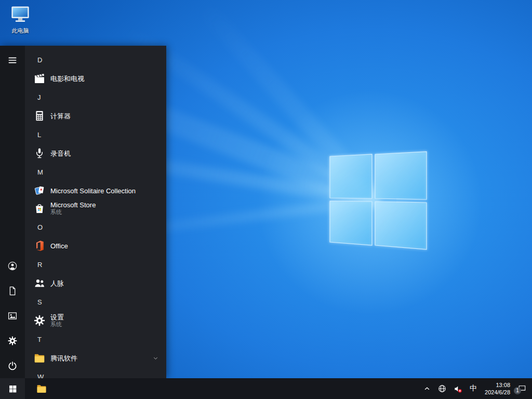 This screenshot has width=532, height=399. What do you see at coordinates (156, 358) in the screenshot?
I see `chevron-down-icon` at bounding box center [156, 358].